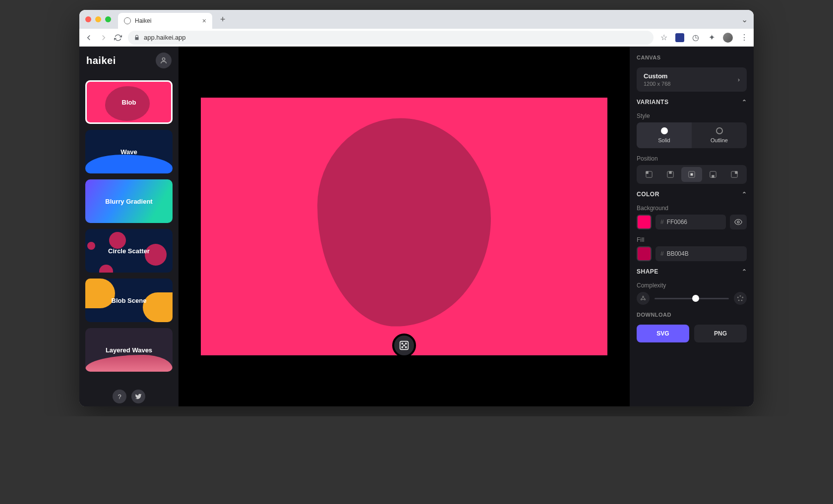  I want to click on sidebar-footer: ?, so click(129, 396).